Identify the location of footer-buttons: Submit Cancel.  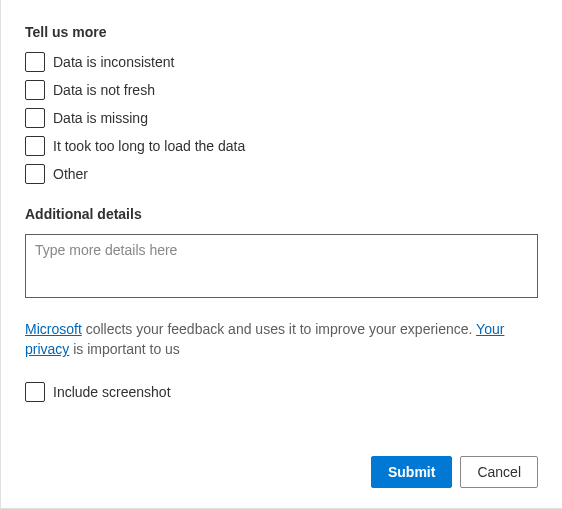
(454, 472).